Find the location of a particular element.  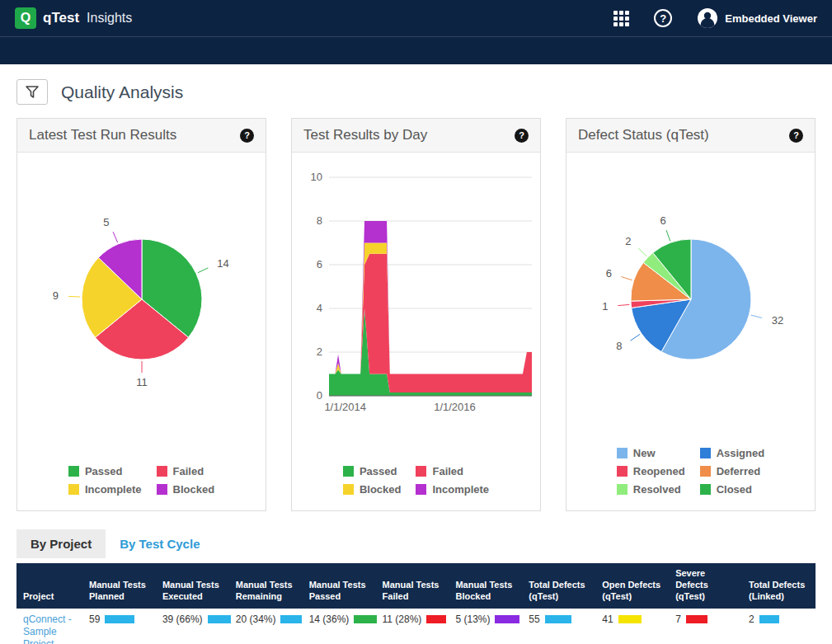

legend-label: Blocked is located at coordinates (381, 490).